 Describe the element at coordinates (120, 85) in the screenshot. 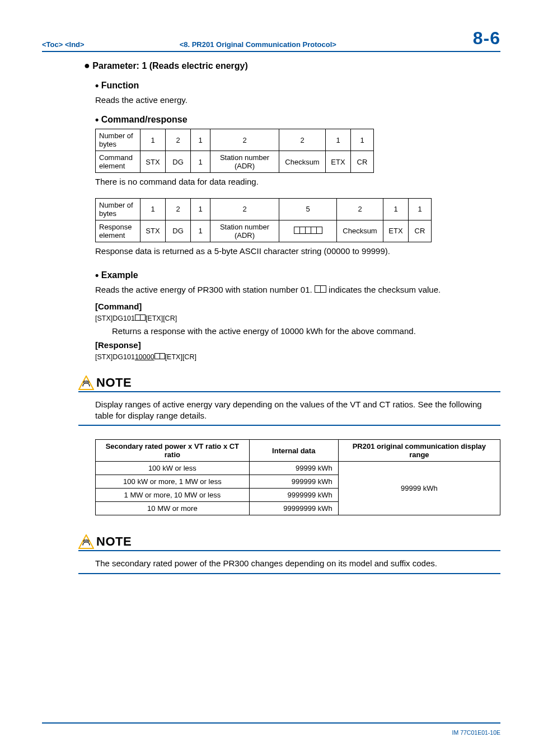

I see `function-title: Function` at that location.